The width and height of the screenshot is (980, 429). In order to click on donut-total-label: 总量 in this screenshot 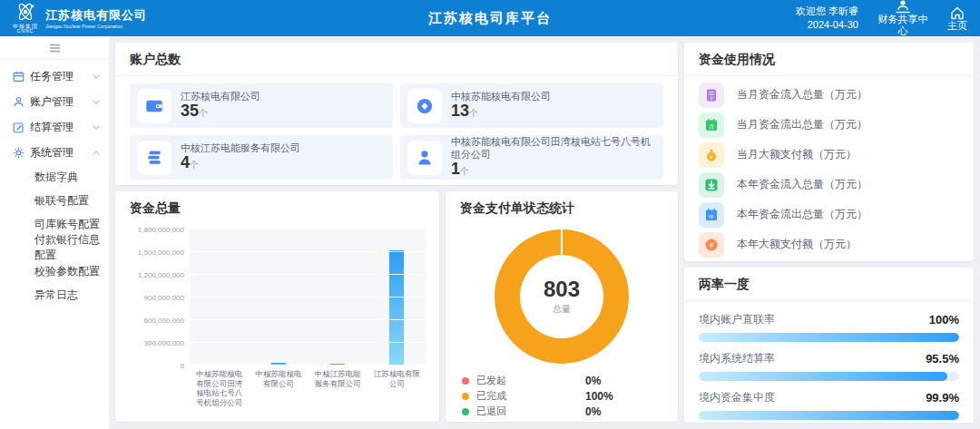, I will do `click(562, 309)`.